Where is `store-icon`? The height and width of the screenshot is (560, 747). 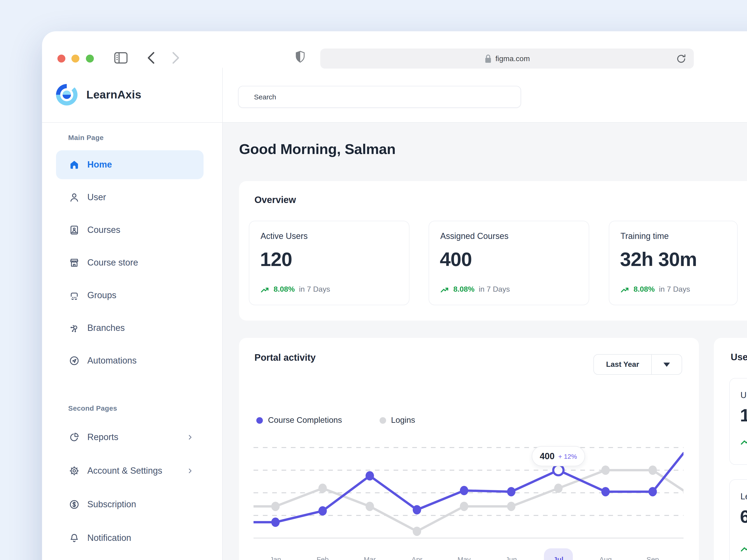
store-icon is located at coordinates (74, 263).